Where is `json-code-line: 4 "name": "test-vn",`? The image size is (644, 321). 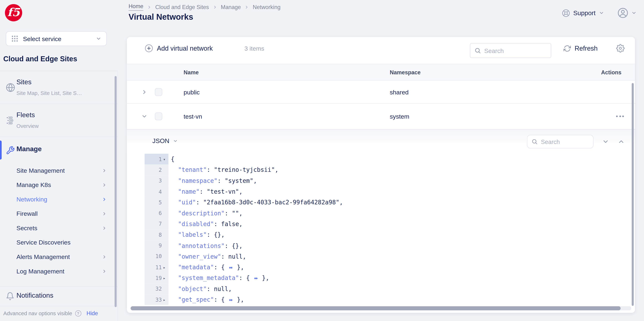
json-code-line: 4 "name": "test-vn", is located at coordinates (390, 192).